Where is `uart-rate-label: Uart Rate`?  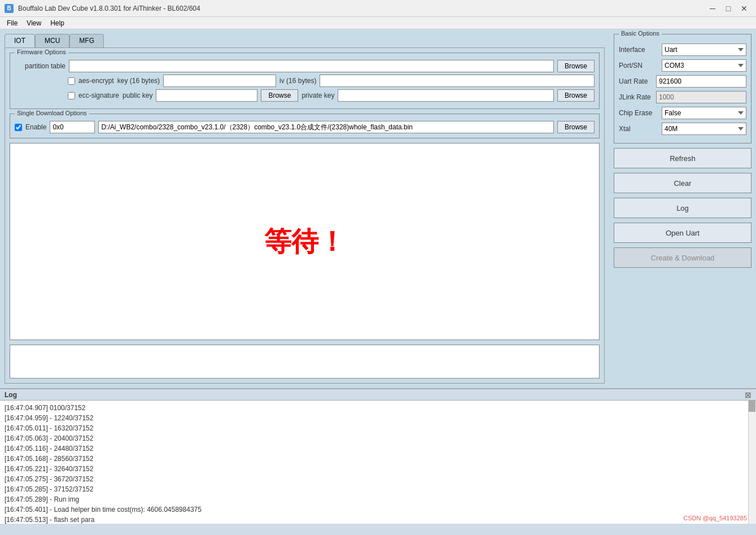
uart-rate-label: Uart Rate is located at coordinates (636, 81).